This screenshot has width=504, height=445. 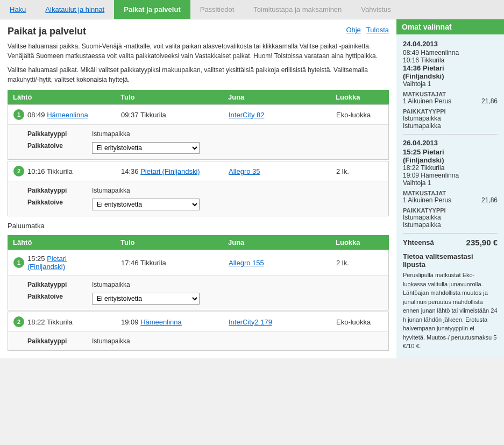 I want to click on sidebar-title: Omat valinnat, so click(x=450, y=27).